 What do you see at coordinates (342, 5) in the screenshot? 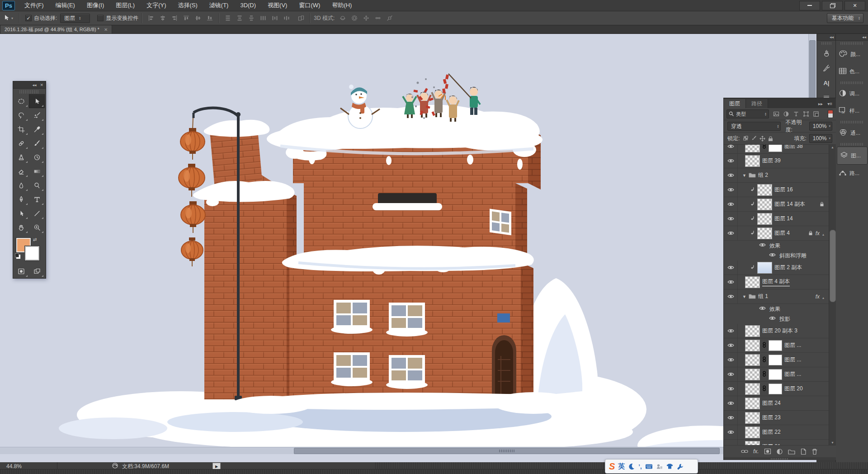
I see `menu-item: 帮助(H)` at bounding box center [342, 5].